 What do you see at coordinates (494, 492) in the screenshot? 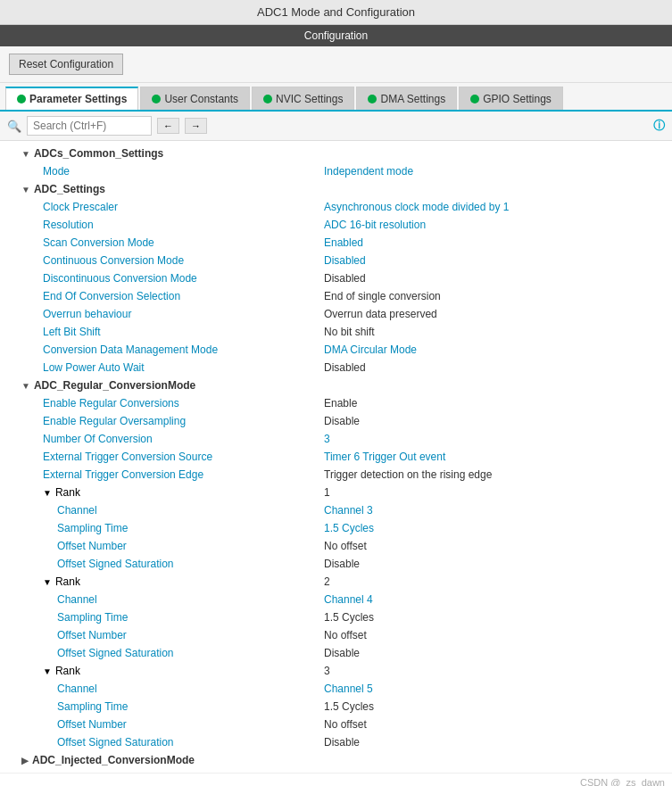
I see `rank-number: 1` at bounding box center [494, 492].